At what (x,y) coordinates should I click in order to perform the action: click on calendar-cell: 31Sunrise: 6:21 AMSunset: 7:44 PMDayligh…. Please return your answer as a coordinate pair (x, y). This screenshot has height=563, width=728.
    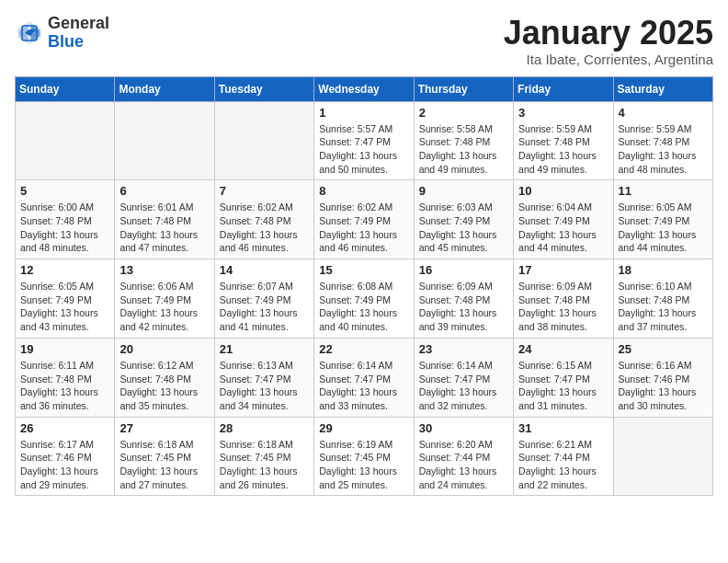
    Looking at the image, I should click on (563, 456).